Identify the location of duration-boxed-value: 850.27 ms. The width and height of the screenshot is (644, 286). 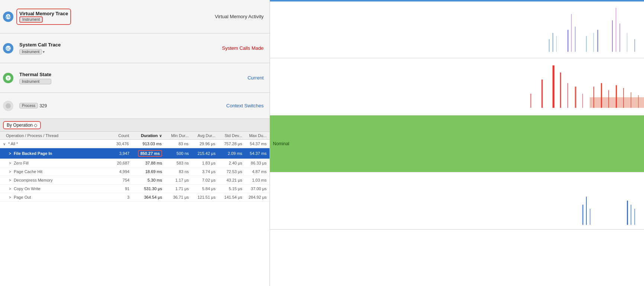
(150, 153).